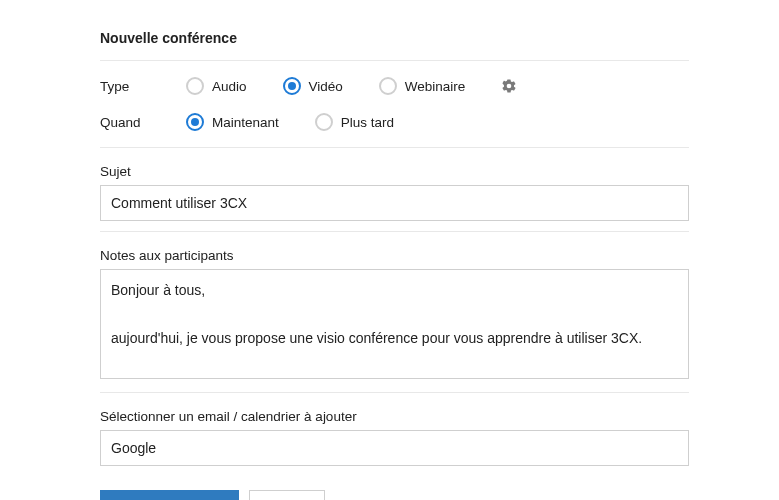 This screenshot has height=500, width=779. What do you see at coordinates (125, 86) in the screenshot?
I see `type-label: Type` at bounding box center [125, 86].